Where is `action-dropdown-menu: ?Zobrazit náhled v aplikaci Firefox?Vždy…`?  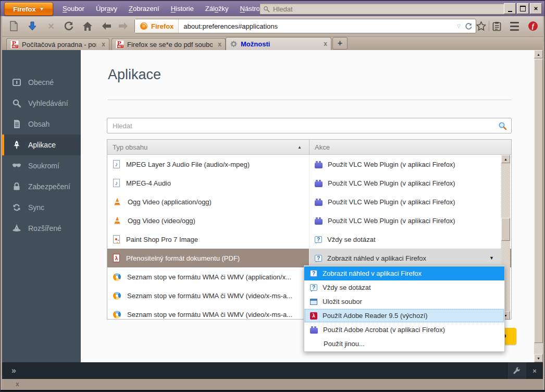
action-dropdown-menu: ?Zobrazit náhled v aplikaci Firefox?Vždy… is located at coordinates (404, 309).